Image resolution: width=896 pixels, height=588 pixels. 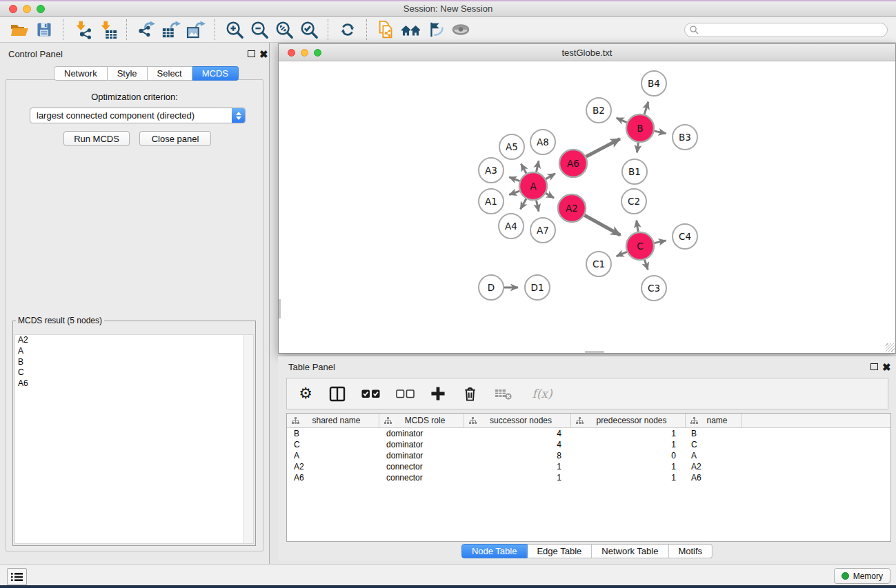 I want to click on graph-edge-A-A5, so click(x=524, y=169).